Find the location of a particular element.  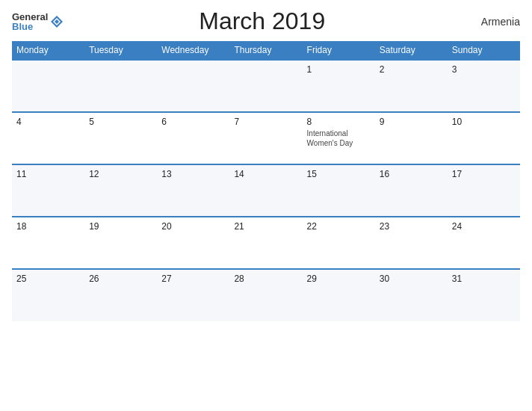

day-number: 19 is located at coordinates (121, 226).